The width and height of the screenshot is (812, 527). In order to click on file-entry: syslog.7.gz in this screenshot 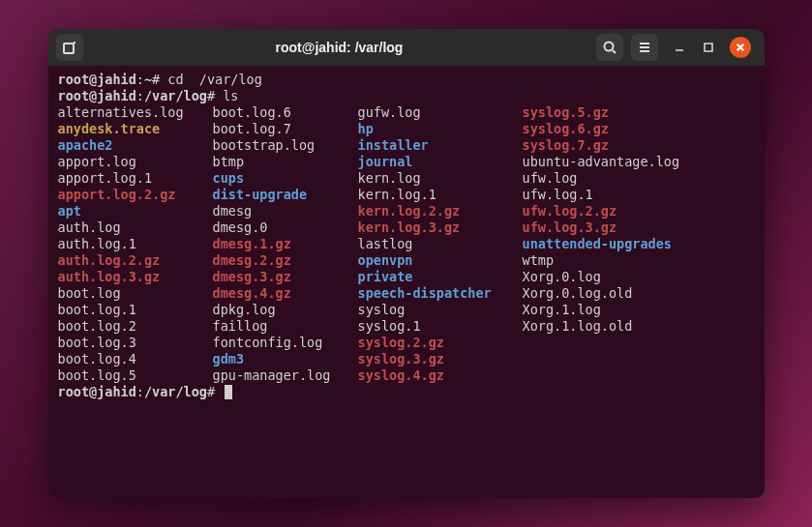, I will do `click(639, 145)`.